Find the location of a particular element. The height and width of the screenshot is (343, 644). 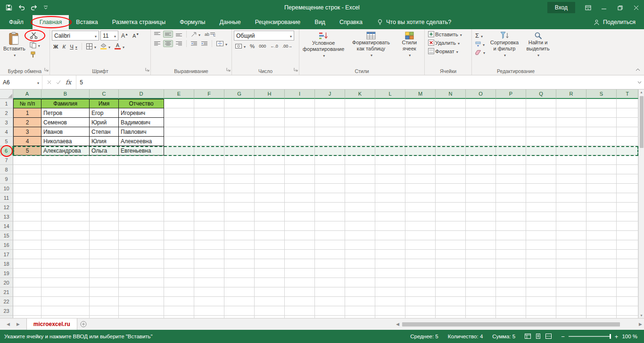

cell-L18 is located at coordinates (390, 264).